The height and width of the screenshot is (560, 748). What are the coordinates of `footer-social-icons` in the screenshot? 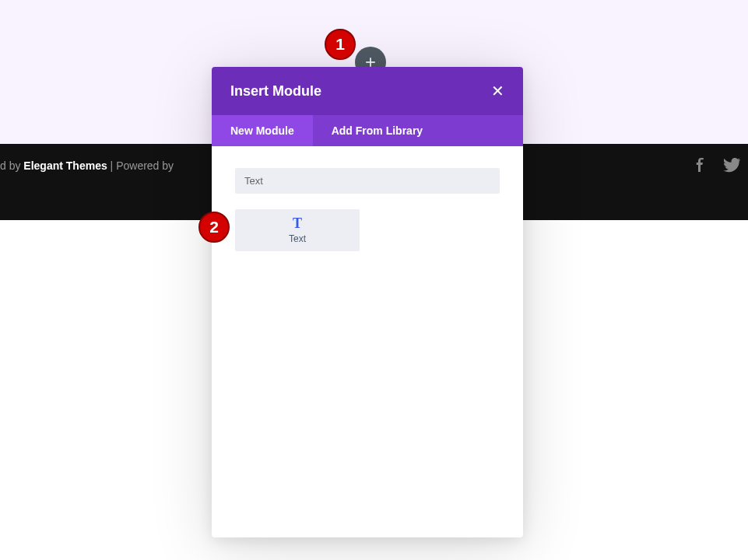 It's located at (717, 166).